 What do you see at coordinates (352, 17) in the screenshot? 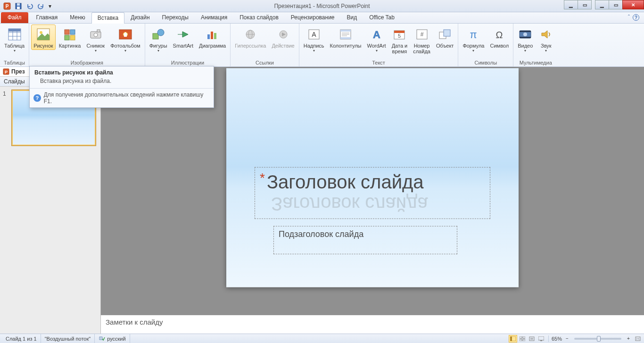
I see `tab-view: Вид` at bounding box center [352, 17].